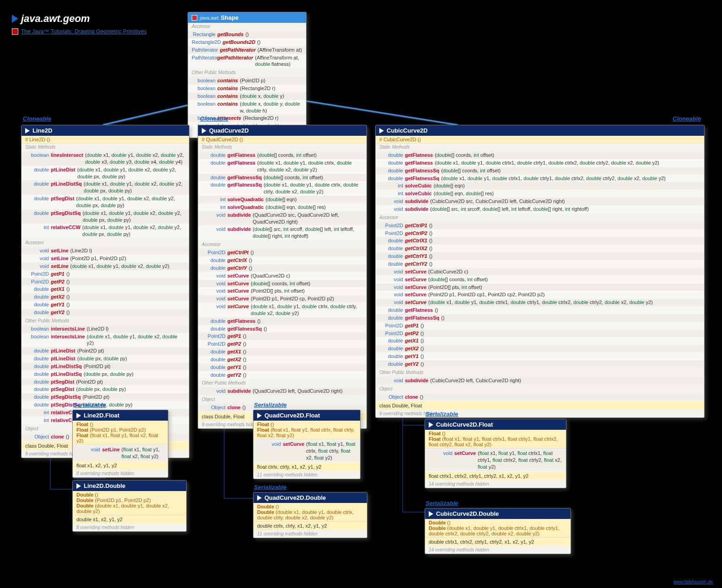 Image resolution: width=722 pixels, height=588 pixels. Describe the element at coordinates (282, 268) in the screenshot. I see `method-row: double getCtrlY ()` at that location.